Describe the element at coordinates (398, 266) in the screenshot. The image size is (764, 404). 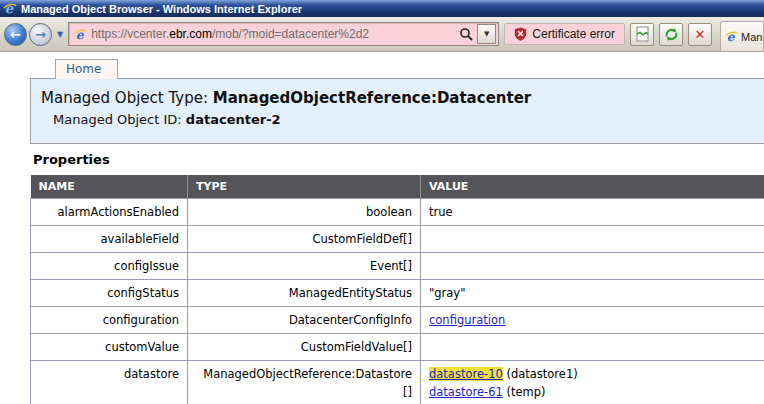
I see `table-row: configIssueEvent[]` at that location.